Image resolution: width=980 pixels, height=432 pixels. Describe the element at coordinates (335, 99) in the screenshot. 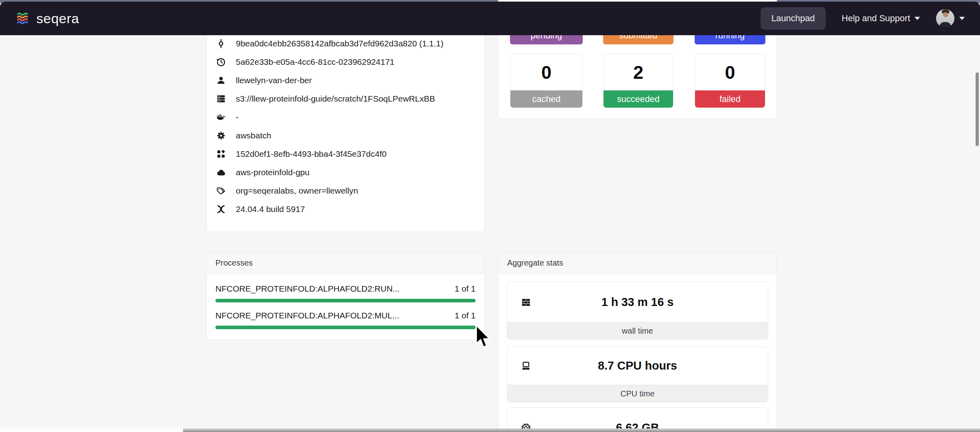

I see `workdir-value: s3://llew-proteinfold-guide/scratch/1FSo…` at that location.